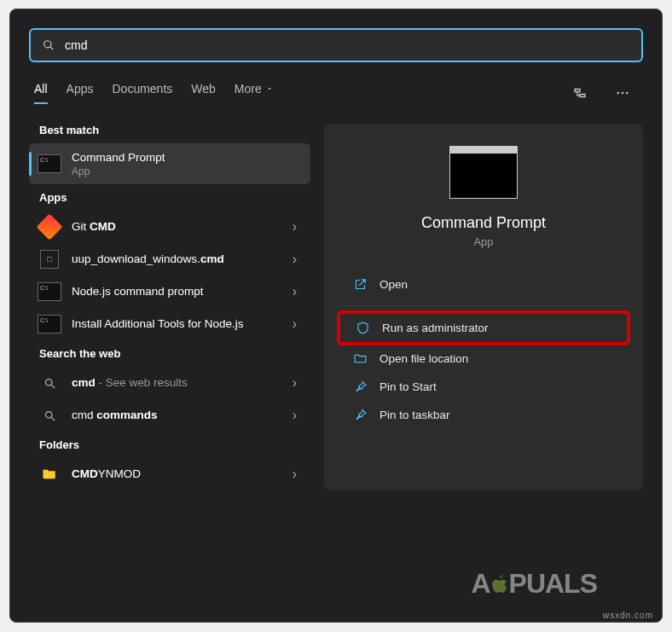 The height and width of the screenshot is (632, 672). What do you see at coordinates (170, 324) in the screenshot?
I see `result-install-node-tools: C:\ Install Additional Tools for Node.js…` at bounding box center [170, 324].